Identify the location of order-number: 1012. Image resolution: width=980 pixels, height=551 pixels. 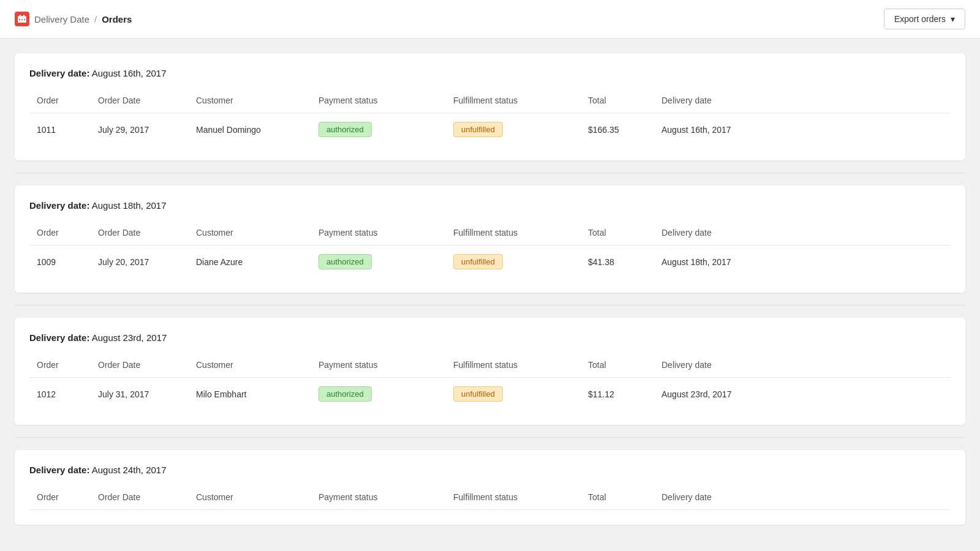
(60, 394).